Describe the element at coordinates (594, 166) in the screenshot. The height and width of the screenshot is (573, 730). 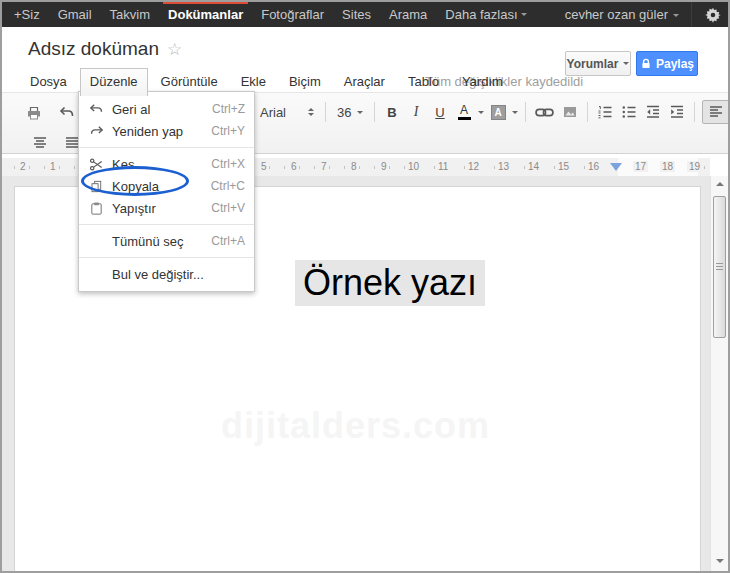
I see `ruler-number: 16` at that location.